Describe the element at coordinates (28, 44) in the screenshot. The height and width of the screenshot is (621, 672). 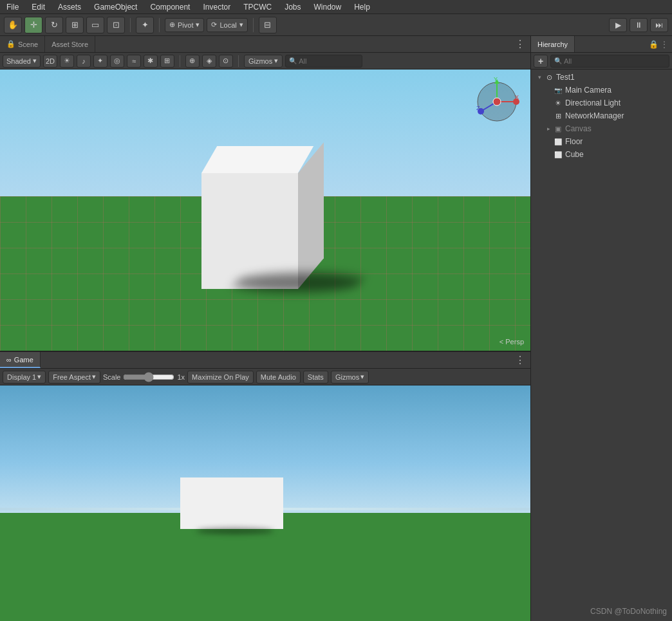
I see `scene-tab-label: Scene` at that location.